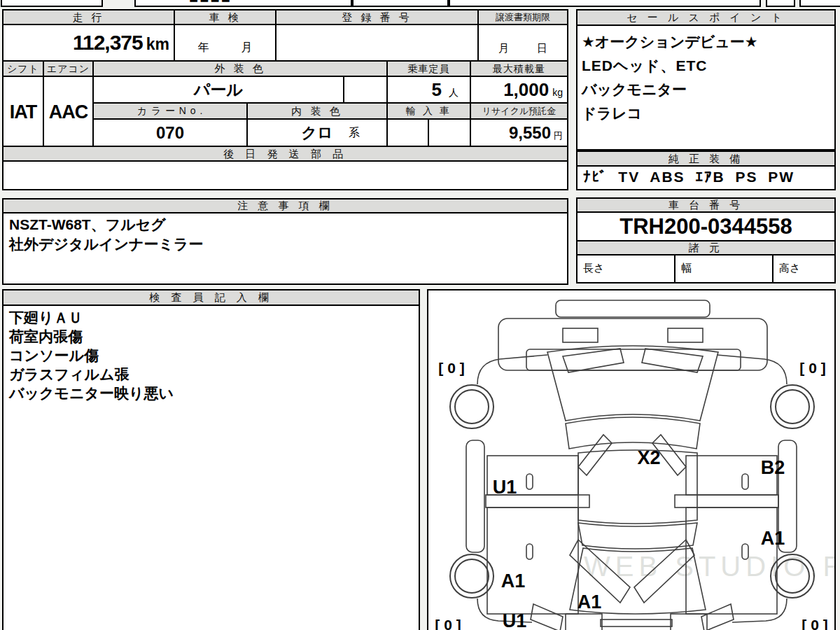  I want to click on interior-color-value: クロ 系, so click(318, 133).